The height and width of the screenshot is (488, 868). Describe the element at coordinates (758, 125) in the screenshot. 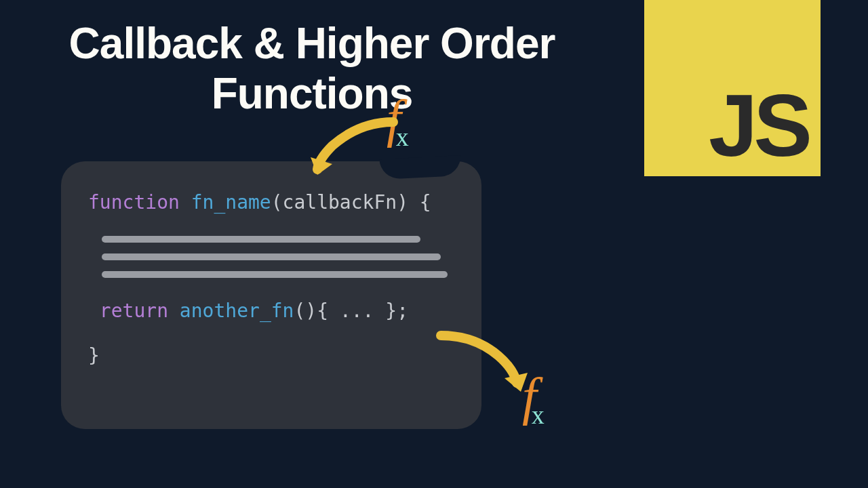

I see `js-logo-text: JS` at that location.